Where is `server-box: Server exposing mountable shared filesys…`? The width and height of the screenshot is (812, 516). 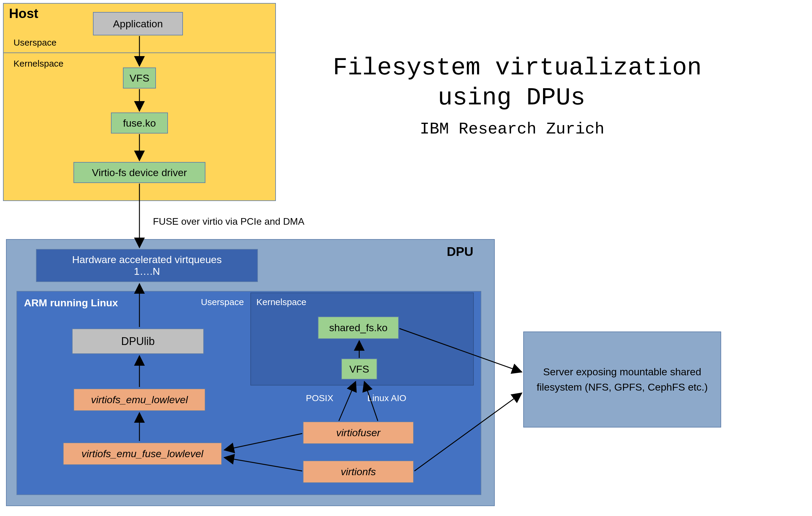
server-box: Server exposing mountable shared filesys… is located at coordinates (622, 379).